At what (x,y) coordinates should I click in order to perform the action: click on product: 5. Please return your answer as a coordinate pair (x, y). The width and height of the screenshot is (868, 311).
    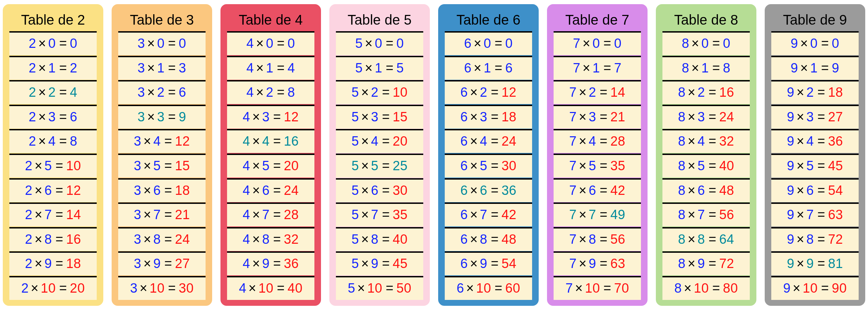
    Looking at the image, I should click on (400, 68).